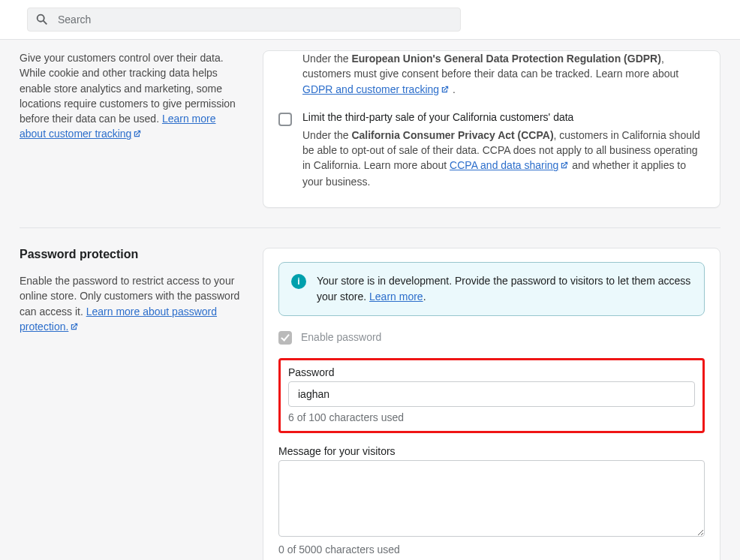 This screenshot has width=740, height=560. Describe the element at coordinates (452, 135) in the screenshot. I see `ccpa-bold: California Consumer Privacy Act (CCPA)` at that location.